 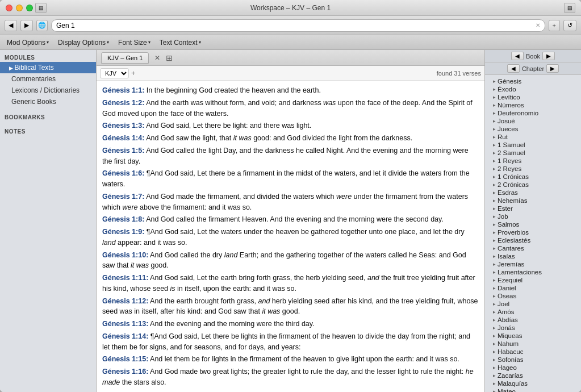 I want to click on book-list-item: Éxodo, so click(x=533, y=89).